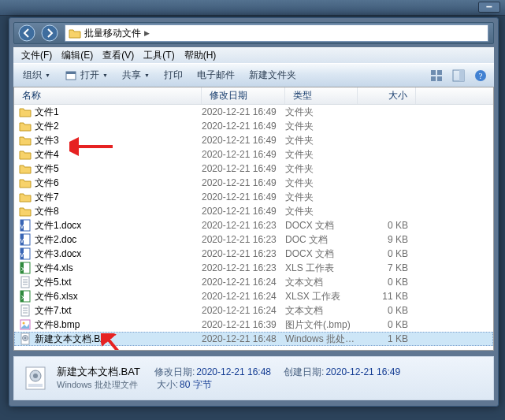  Describe the element at coordinates (254, 126) in the screenshot. I see `file-row: 文件22020-12-21 16:49文件夹` at that location.